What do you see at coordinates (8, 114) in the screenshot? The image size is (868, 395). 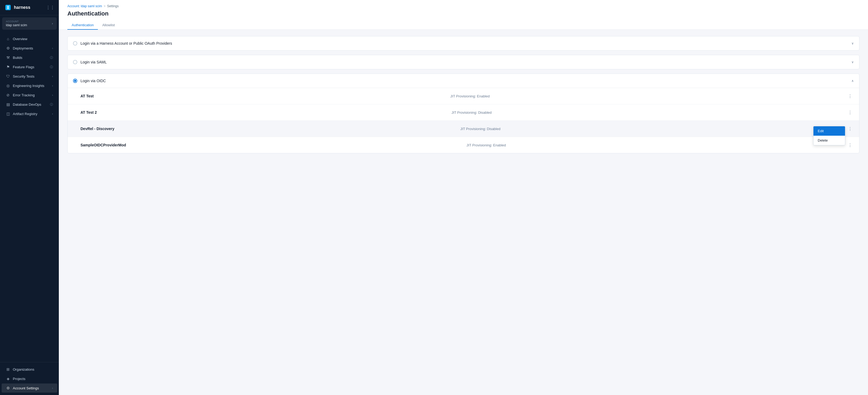 I see `artifact-icon: ◫` at bounding box center [8, 114].